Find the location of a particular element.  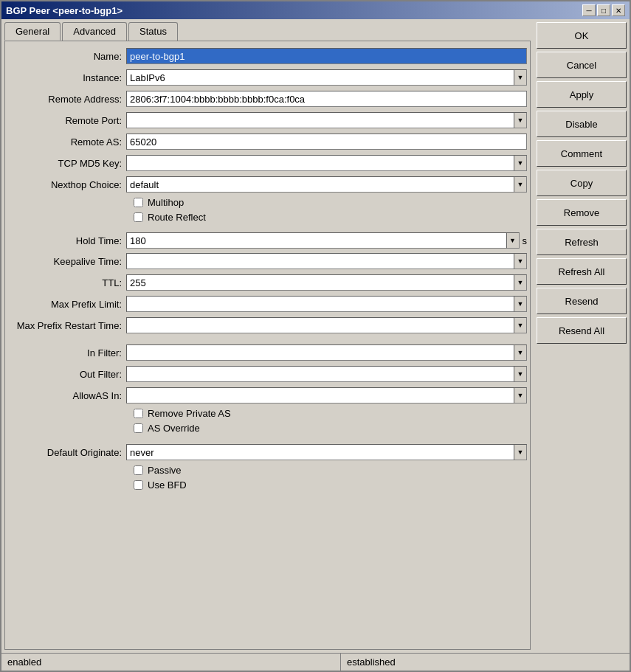

apply-button: Apply is located at coordinates (582, 94).